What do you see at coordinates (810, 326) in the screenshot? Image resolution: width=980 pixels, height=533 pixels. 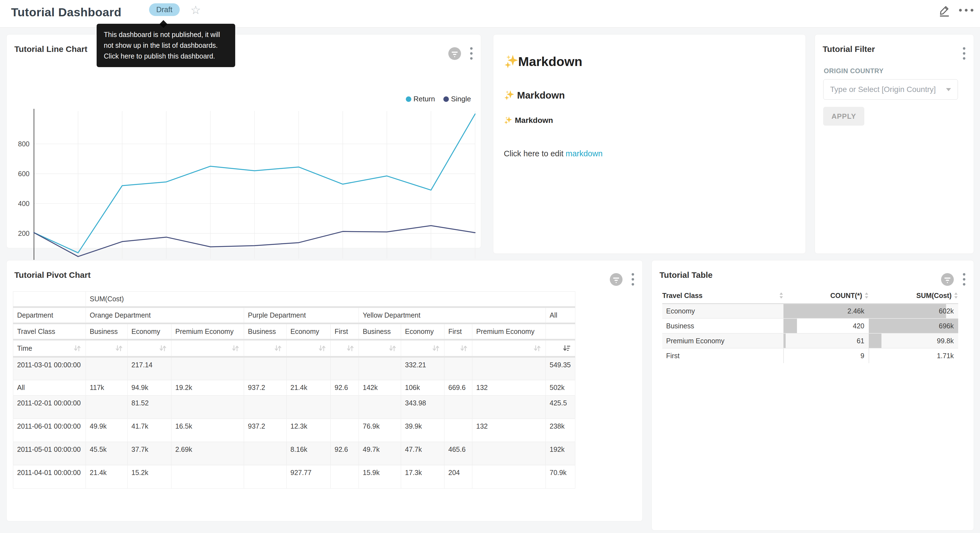 I see `summary-table: Travel Class COUNT(*) SUM(Cost) Economy …` at bounding box center [810, 326].